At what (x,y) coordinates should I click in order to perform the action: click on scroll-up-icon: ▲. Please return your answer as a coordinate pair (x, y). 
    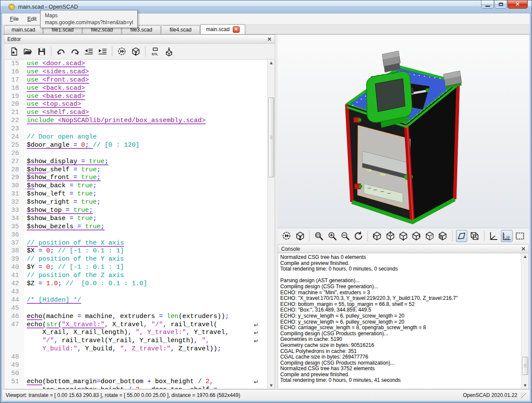
    Looking at the image, I should click on (271, 63).